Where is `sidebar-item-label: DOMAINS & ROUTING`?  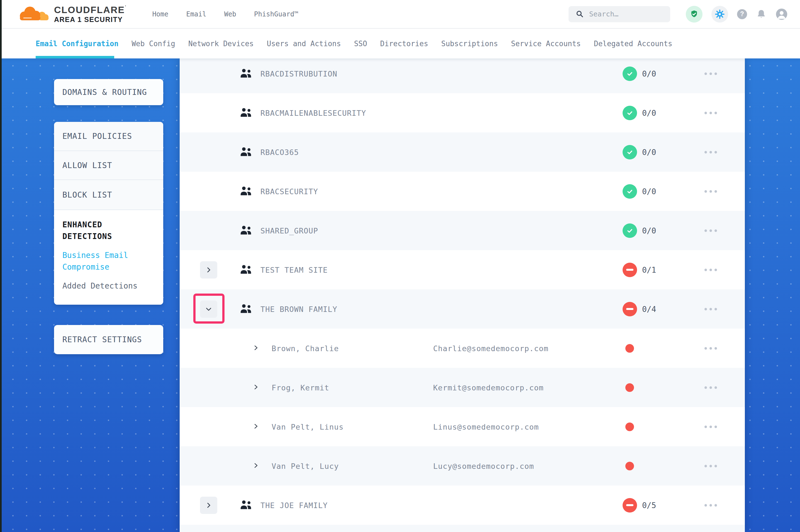
sidebar-item-label: DOMAINS & ROUTING is located at coordinates (105, 92).